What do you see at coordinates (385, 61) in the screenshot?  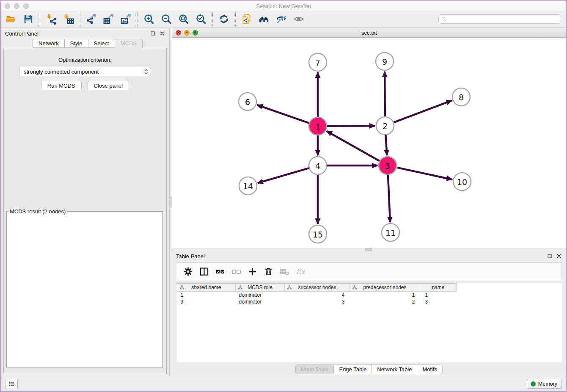 I see `node-9: 9` at bounding box center [385, 61].